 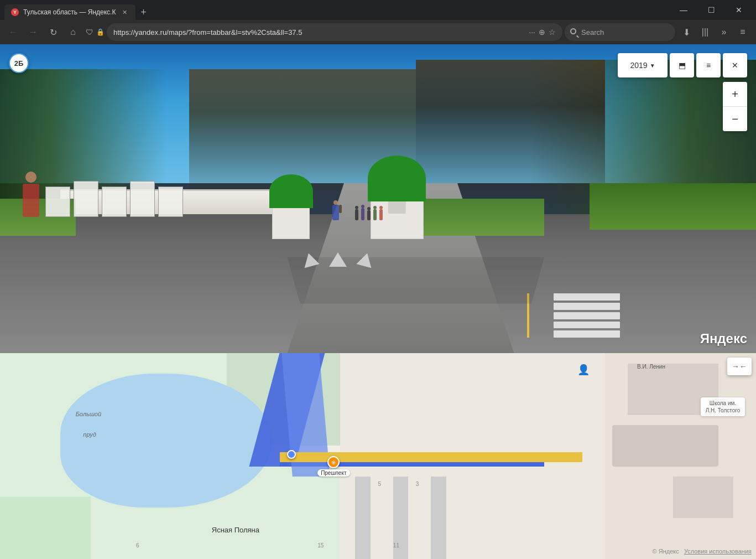 What do you see at coordinates (735, 106) in the screenshot?
I see `sv-zoom-controls: + −` at bounding box center [735, 106].